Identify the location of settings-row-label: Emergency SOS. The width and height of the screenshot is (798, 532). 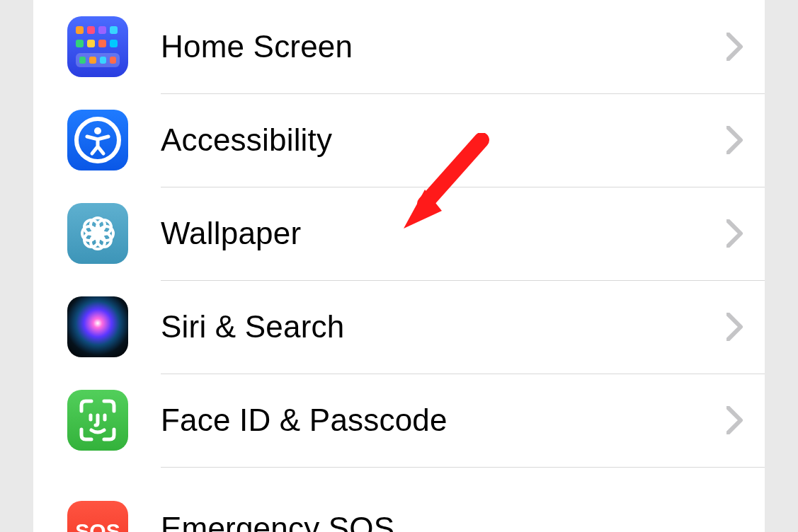
(443, 521).